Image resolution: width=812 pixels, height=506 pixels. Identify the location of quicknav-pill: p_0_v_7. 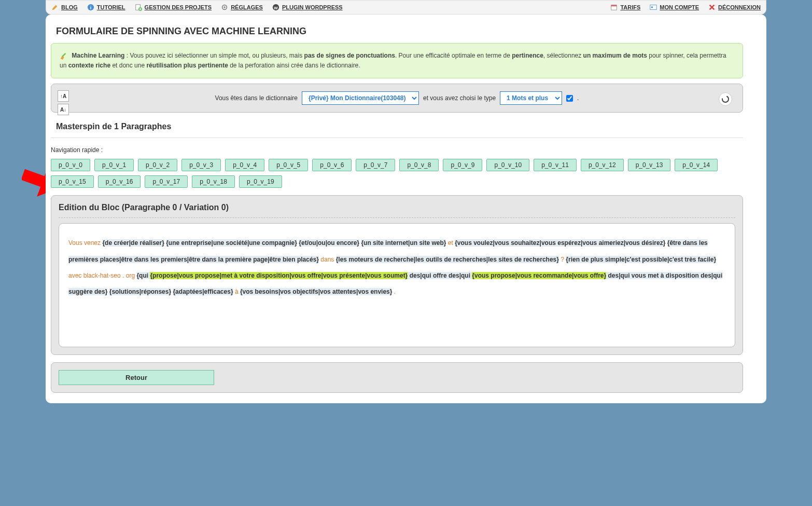
(375, 165).